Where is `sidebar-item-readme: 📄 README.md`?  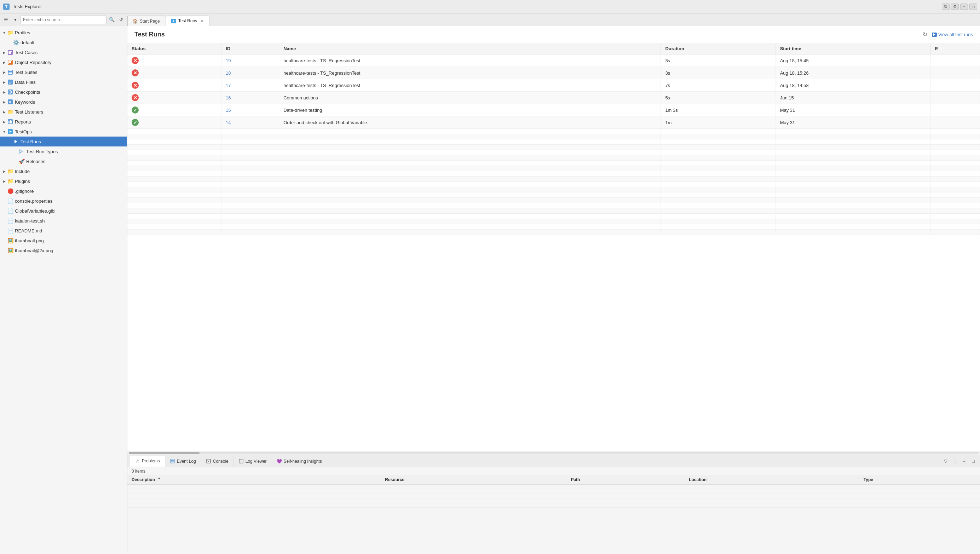
sidebar-item-readme: 📄 README.md is located at coordinates (64, 231).